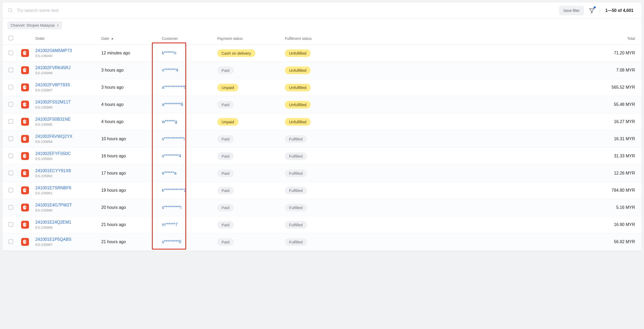  Describe the element at coordinates (322, 208) in the screenshot. I see `table-row: 241001E4G7PW2TES-23599020 hours agos****…` at that location.